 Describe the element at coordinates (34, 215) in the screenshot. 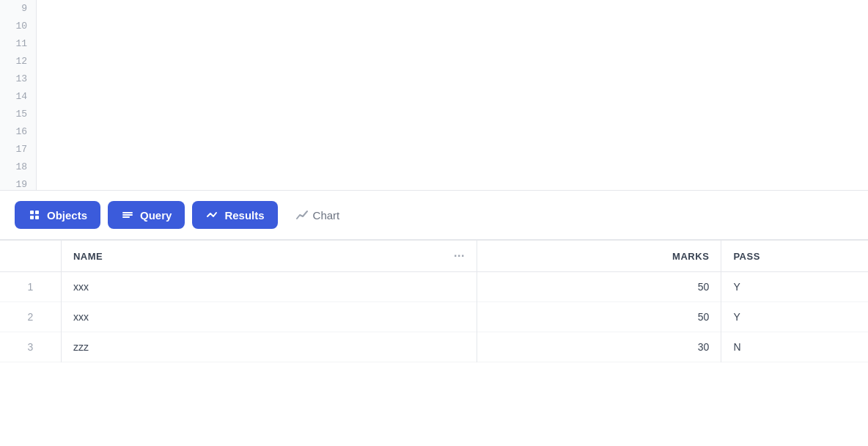

I see `objects-icon` at that location.